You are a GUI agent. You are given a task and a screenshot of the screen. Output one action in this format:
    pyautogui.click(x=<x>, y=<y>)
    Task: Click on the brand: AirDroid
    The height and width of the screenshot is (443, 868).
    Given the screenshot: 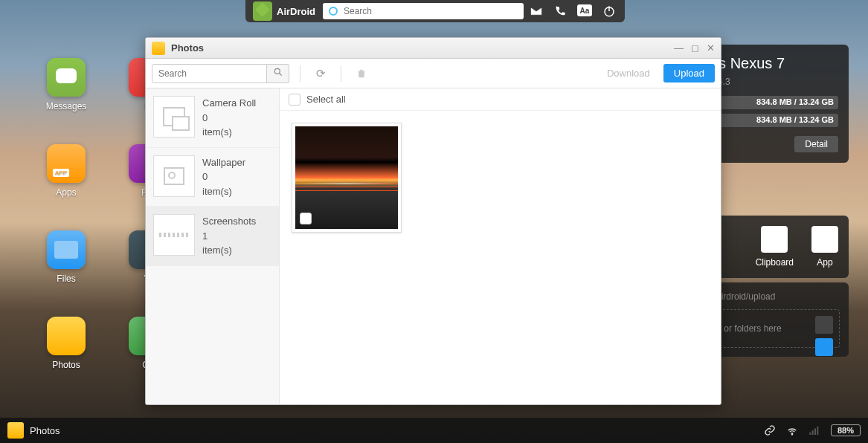 What is the action you would take?
    pyautogui.click(x=284, y=11)
    